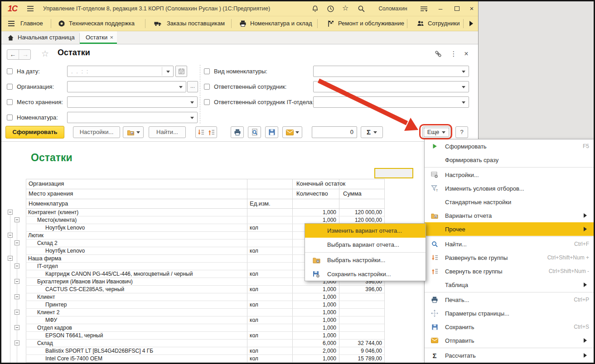  I want to click on checkbox-org, so click(10, 87).